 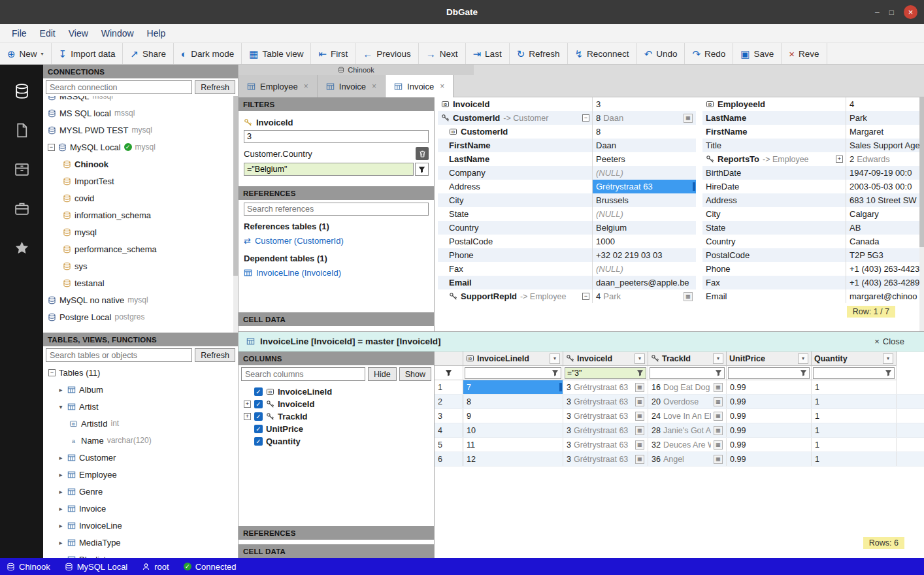 What do you see at coordinates (148, 54) in the screenshot?
I see `share-button: ↗ Share ▾` at bounding box center [148, 54].